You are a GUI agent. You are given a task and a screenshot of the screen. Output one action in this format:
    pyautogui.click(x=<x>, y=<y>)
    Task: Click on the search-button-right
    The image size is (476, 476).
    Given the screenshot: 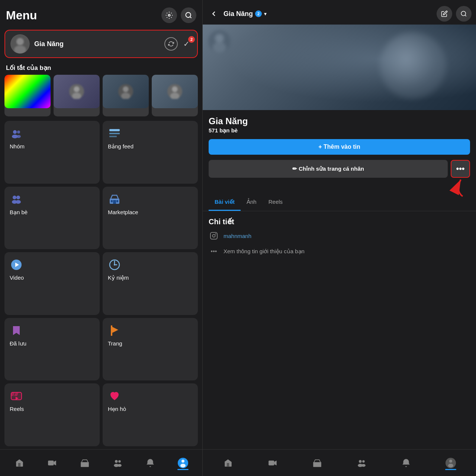 What is the action you would take?
    pyautogui.click(x=464, y=14)
    